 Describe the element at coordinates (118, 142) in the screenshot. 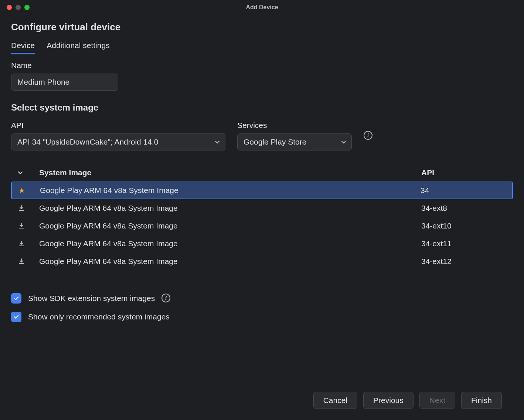

I see `api-dropdown: API 34 "UpsideDownCake"; Android 14.0` at that location.